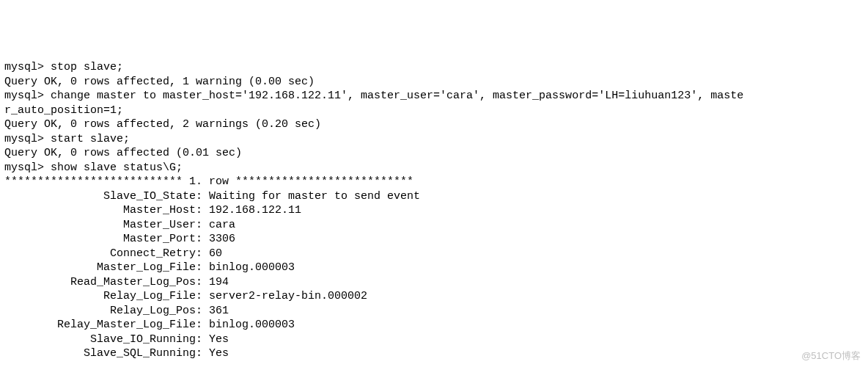 This screenshot has width=868, height=367. What do you see at coordinates (434, 182) in the screenshot?
I see `terminal-line: *************************** 1. row *****…` at bounding box center [434, 182].